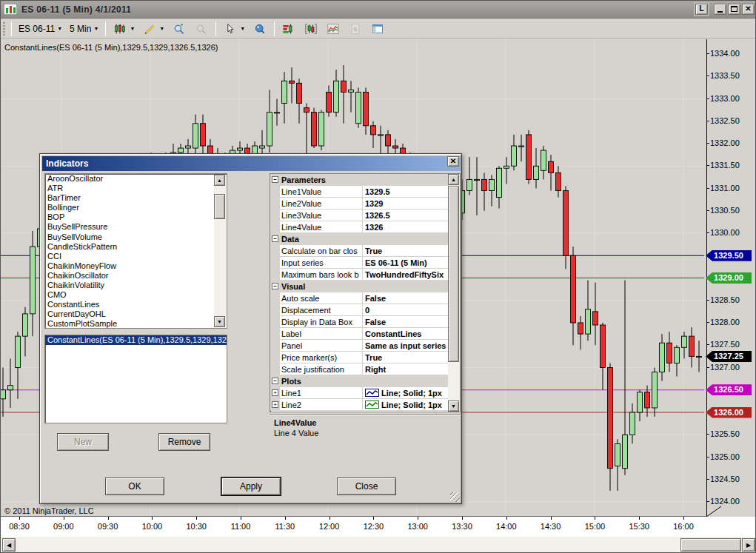  I want to click on zoom-in-button, so click(179, 29).